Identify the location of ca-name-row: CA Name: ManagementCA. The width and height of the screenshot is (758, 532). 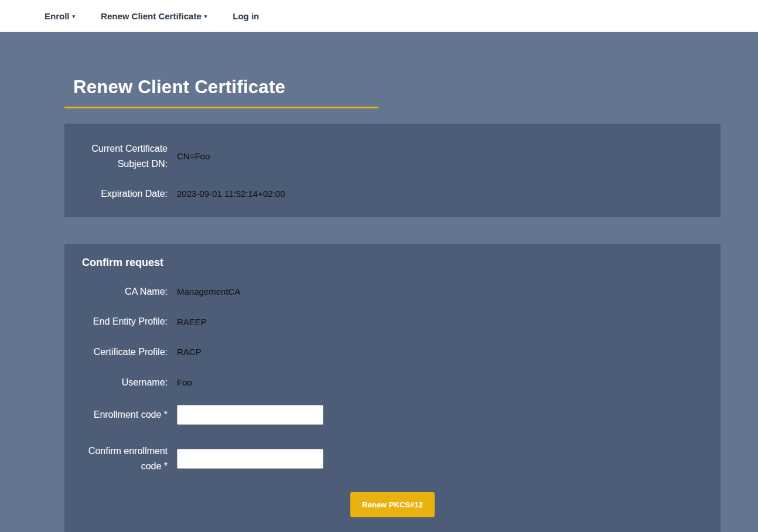
(392, 292).